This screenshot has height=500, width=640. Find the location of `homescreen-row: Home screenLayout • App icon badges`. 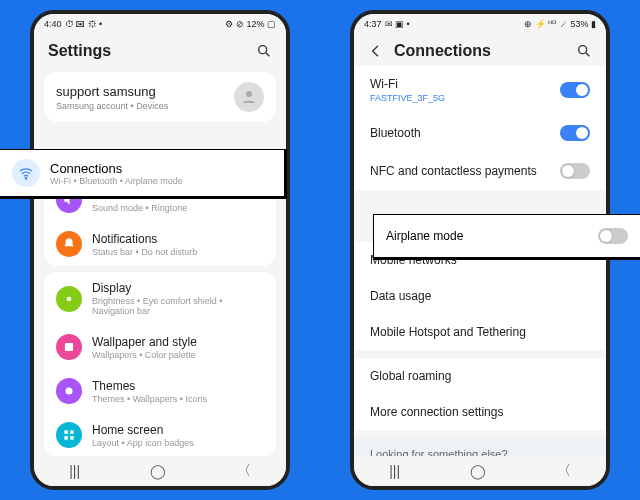

homescreen-row: Home screenLayout • App icon badges is located at coordinates (160, 434).